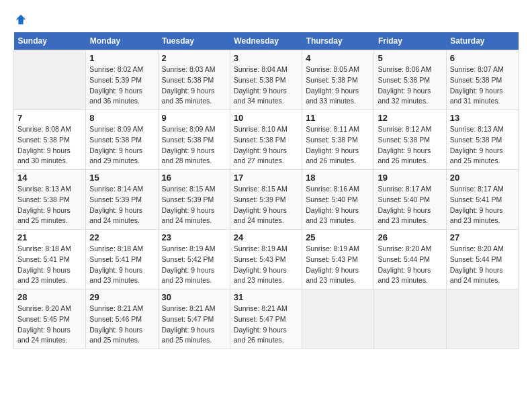 The image size is (532, 411). What do you see at coordinates (339, 200) in the screenshot?
I see `calendar-cell: 18 Sunrise: 8:16 AM Sunset: 5:40 PM Dayl…` at bounding box center [339, 200].